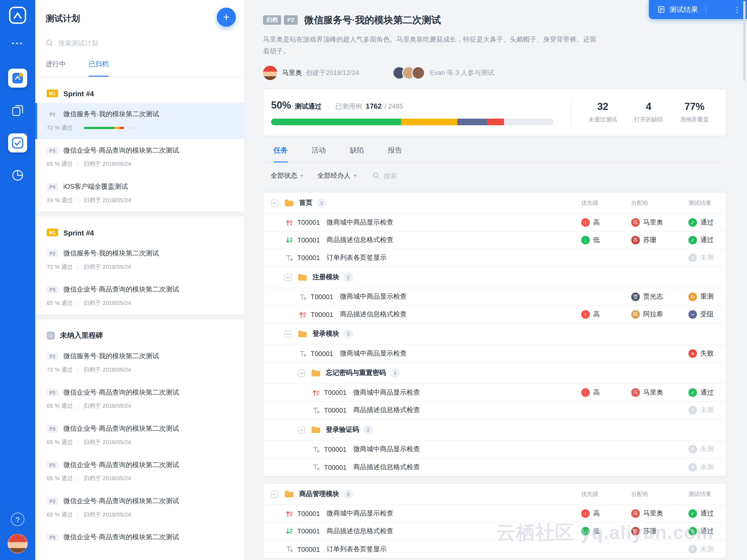 The image size is (747, 560). What do you see at coordinates (337, 176) in the screenshot?
I see `assignee-filter: 全部经办人 ▾` at bounding box center [337, 176].